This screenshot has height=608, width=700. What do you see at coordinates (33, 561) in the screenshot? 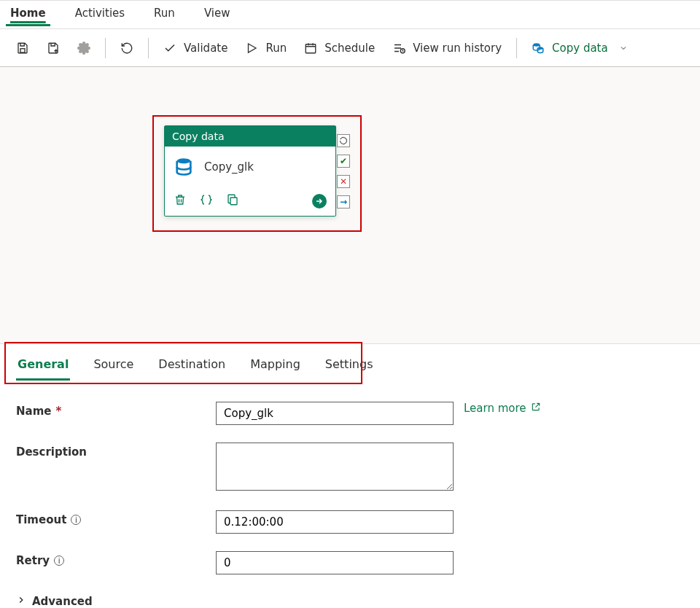
I see `retry-label-text: Retry` at bounding box center [33, 561].